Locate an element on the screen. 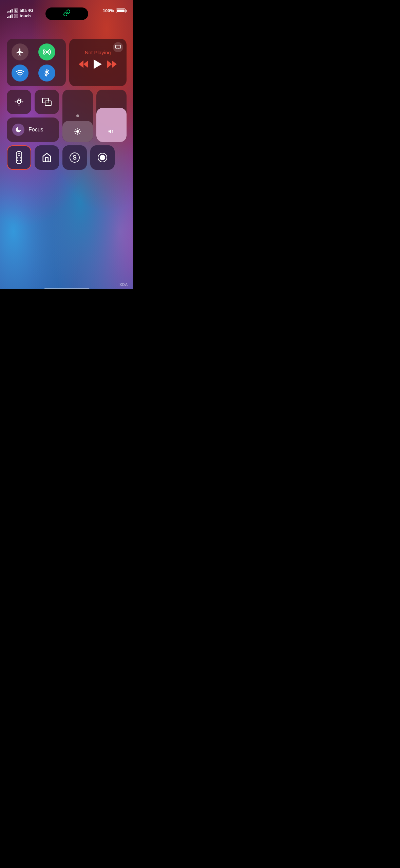 This screenshot has width=400, height=868. carrier2-name: touch is located at coordinates (25, 16).